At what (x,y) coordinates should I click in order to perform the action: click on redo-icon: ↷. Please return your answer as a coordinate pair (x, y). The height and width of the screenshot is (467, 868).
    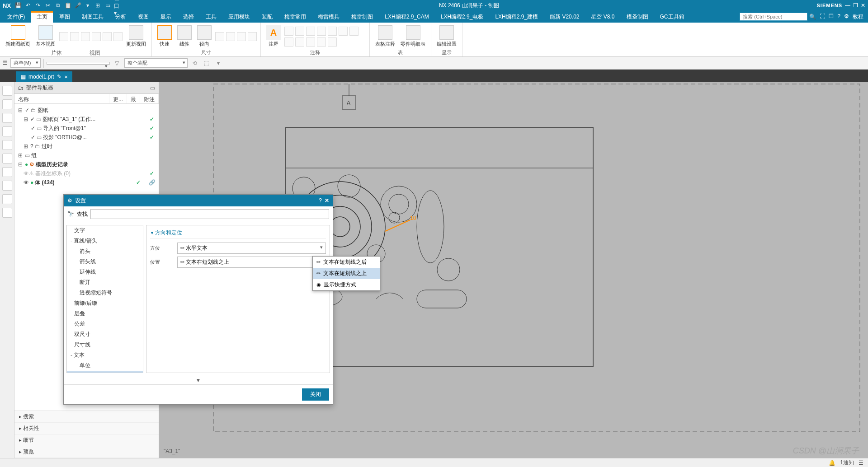
    Looking at the image, I should click on (38, 5).